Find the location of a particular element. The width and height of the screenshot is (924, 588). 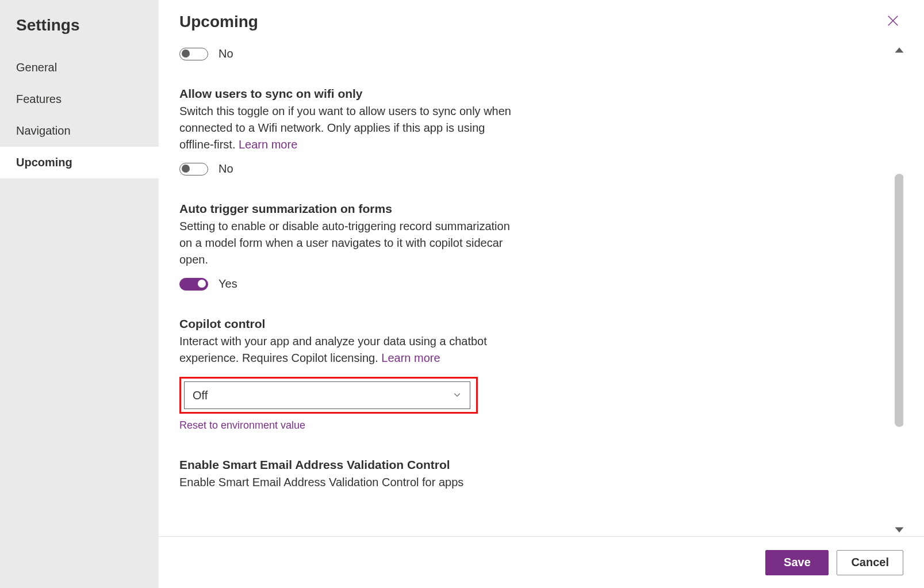

setting-wifi-title: Allow users to sync on wifi only is located at coordinates (432, 94).